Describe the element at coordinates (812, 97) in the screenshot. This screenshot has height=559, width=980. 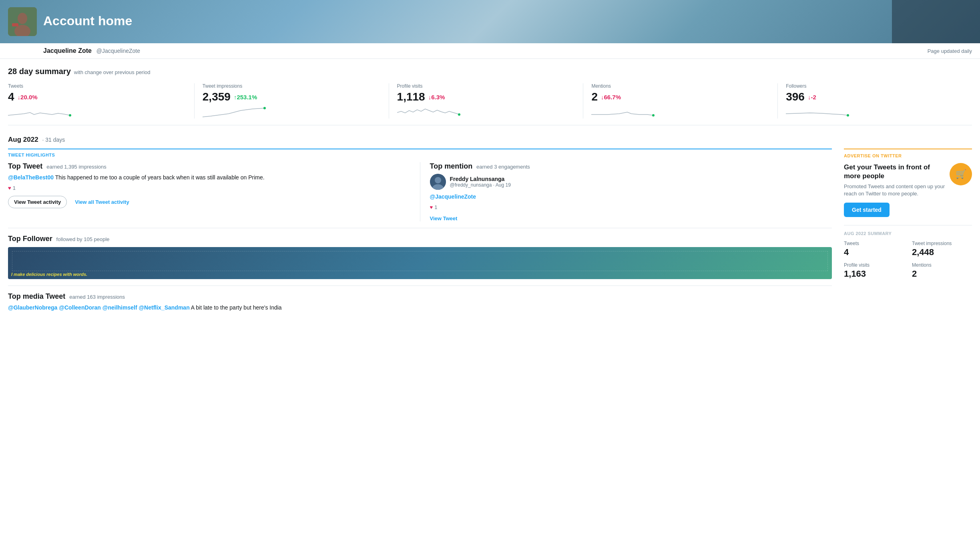
I see `stat-followers-change: ↓-2` at that location.